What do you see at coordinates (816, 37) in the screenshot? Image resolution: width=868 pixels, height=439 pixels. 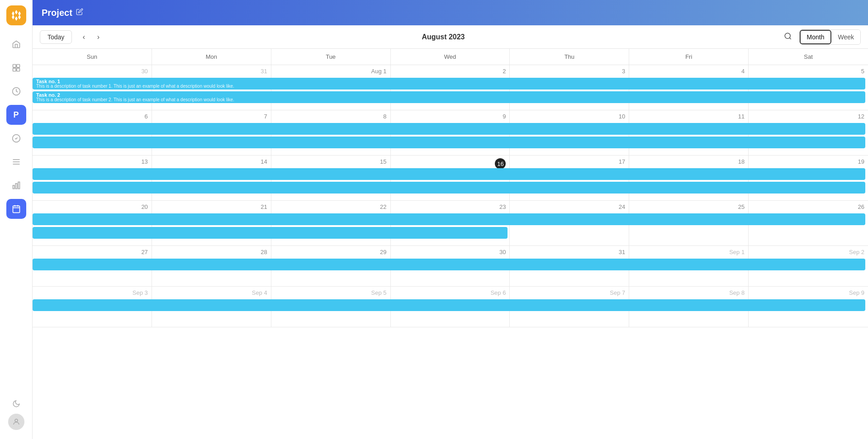 I see `month-view-button: Month` at bounding box center [816, 37].